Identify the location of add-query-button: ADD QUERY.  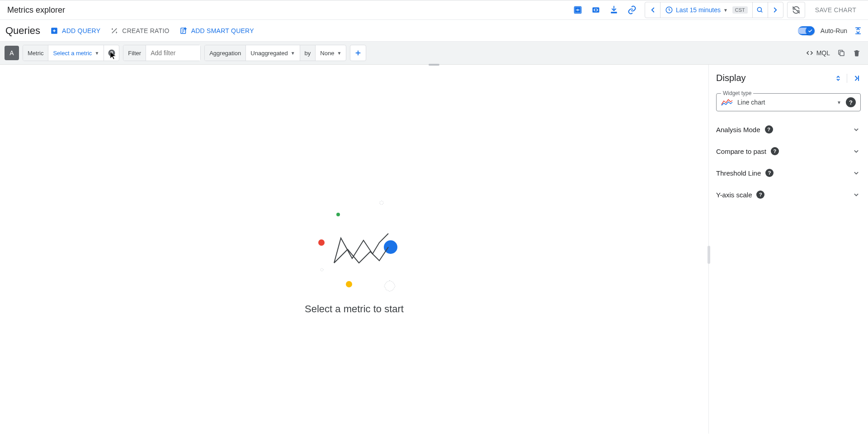
(75, 31).